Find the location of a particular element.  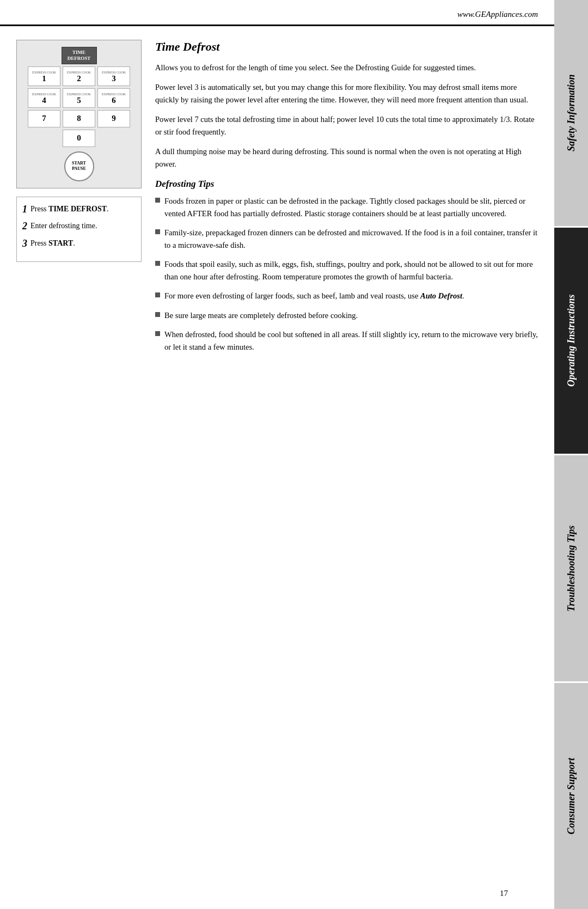

tip-6: When defrosted, food should be cool but … is located at coordinates (346, 341).